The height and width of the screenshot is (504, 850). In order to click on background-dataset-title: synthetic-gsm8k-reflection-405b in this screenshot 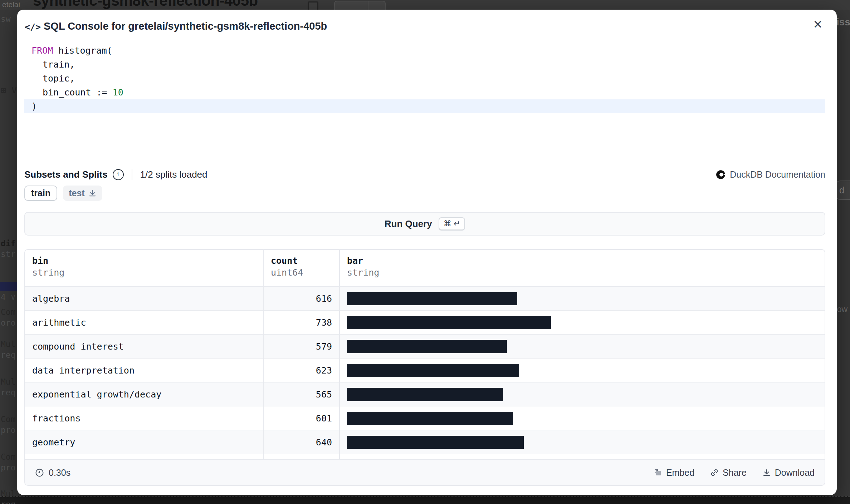, I will do `click(145, 5)`.